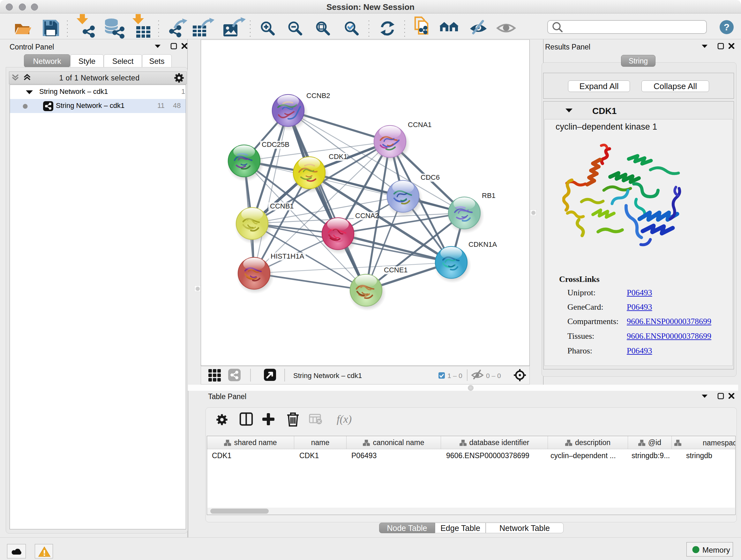  Describe the element at coordinates (287, 256) in the screenshot. I see `svg-text: HIST1H1A` at that location.